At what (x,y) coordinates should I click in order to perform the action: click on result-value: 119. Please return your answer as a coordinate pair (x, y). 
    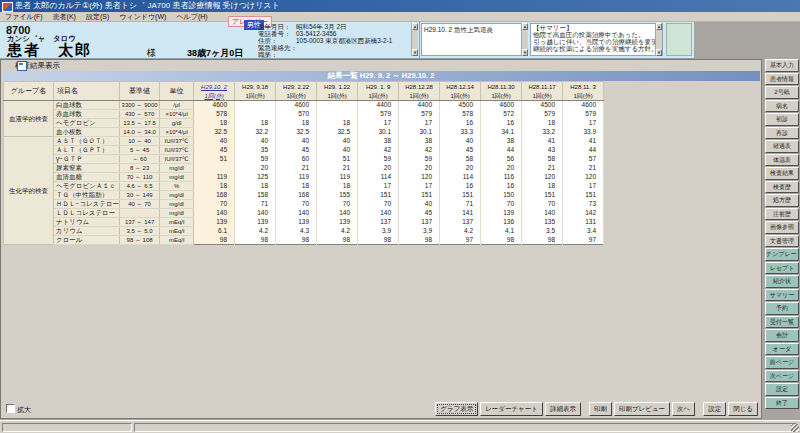
    Looking at the image, I should click on (214, 178).